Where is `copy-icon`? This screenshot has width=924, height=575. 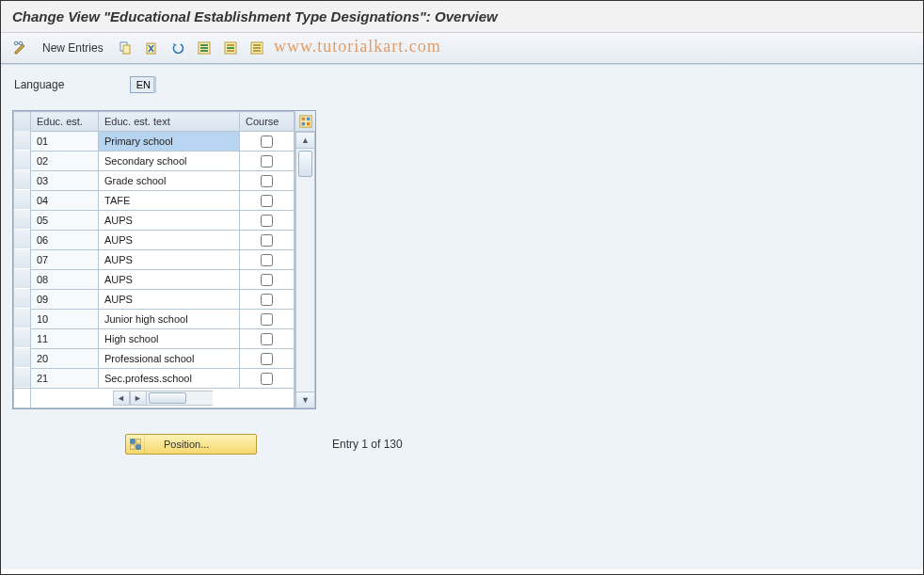
copy-icon is located at coordinates (125, 48).